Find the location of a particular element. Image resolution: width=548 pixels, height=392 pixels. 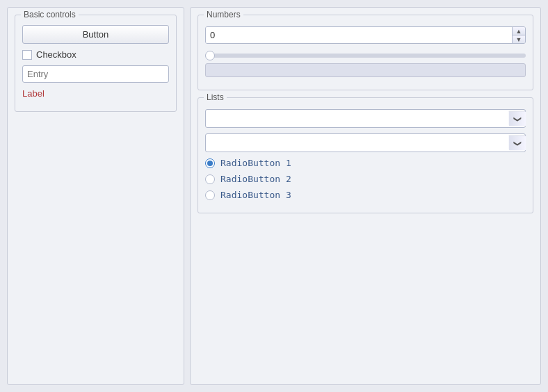

spin-down-button: ▼ is located at coordinates (519, 39).